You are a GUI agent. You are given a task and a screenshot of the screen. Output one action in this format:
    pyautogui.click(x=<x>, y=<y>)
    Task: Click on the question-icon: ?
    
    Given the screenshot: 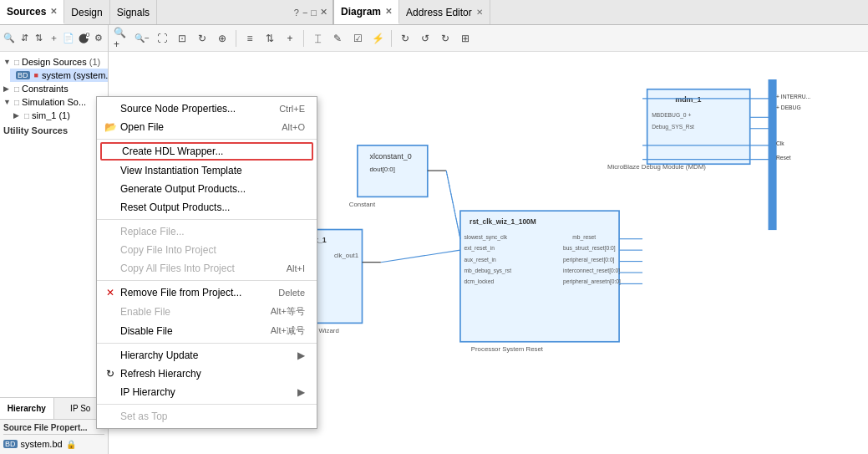 What is the action you would take?
    pyautogui.click(x=297, y=13)
    